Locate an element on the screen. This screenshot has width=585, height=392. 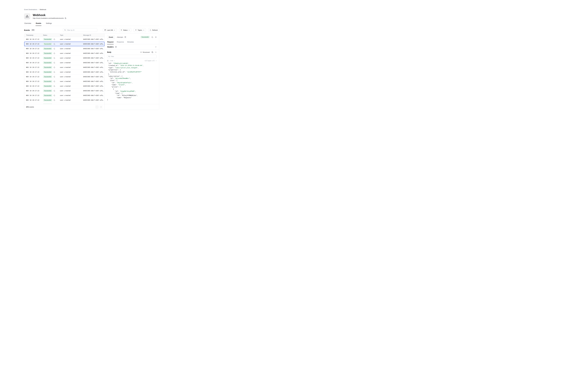
col-topic: Topic is located at coordinates (72, 35).